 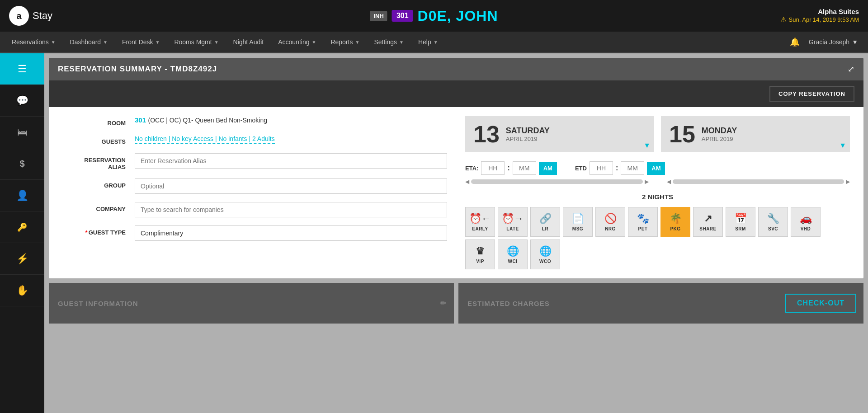 What do you see at coordinates (643, 219) in the screenshot?
I see `icon-symbol-pet: 🐾` at bounding box center [643, 219].